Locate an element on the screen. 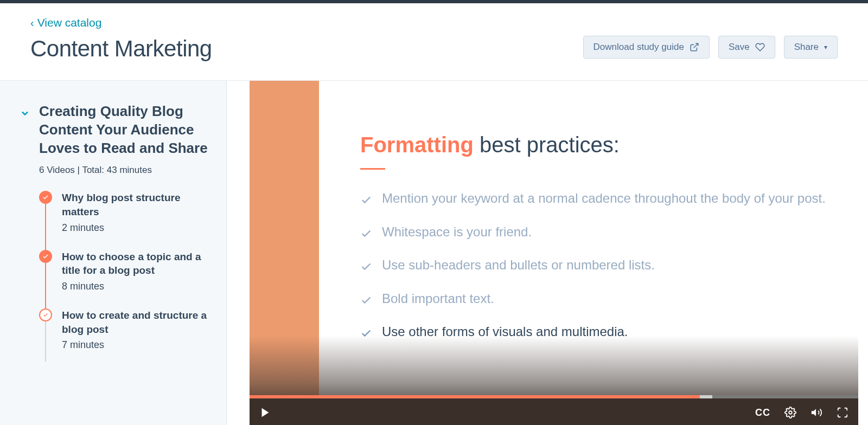 Image resolution: width=868 pixels, height=425 pixels. slide-heading: Formatting best practices: is located at coordinates (593, 145).